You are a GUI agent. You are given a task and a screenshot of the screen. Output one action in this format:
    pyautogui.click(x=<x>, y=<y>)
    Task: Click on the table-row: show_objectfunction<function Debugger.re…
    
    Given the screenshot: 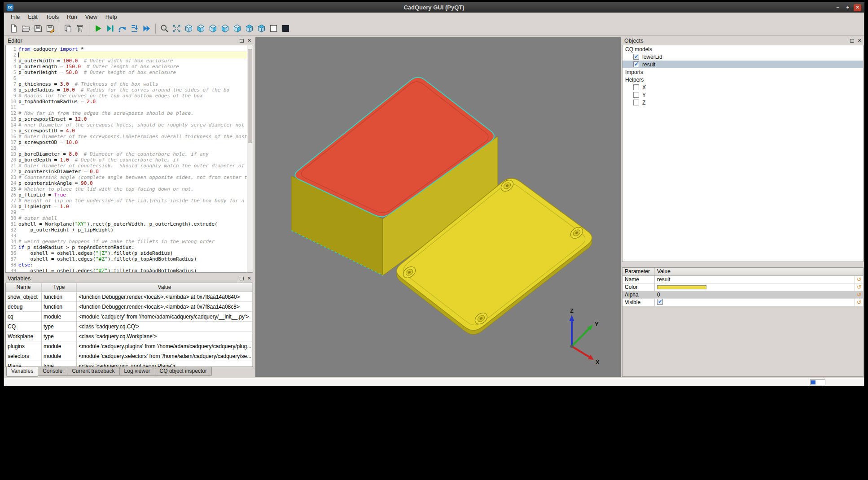 What is the action you would take?
    pyautogui.click(x=129, y=297)
    